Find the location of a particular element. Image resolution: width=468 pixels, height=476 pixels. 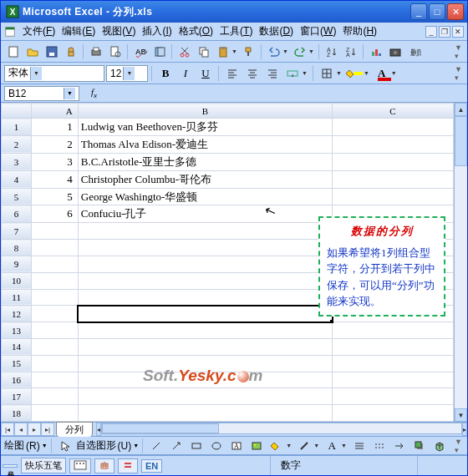

row-header: 12 is located at coordinates (17, 314).